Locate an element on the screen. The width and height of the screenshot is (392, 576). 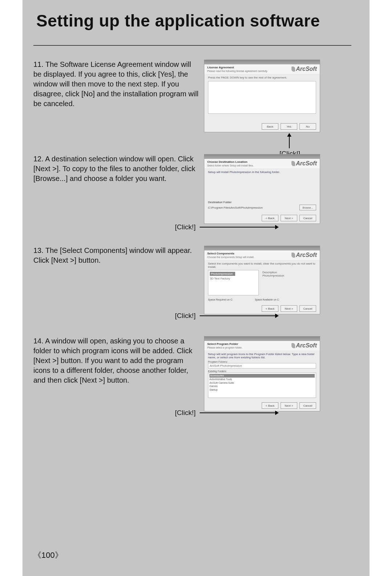
space-available: Space Available on C: is located at coordinates (267, 299).